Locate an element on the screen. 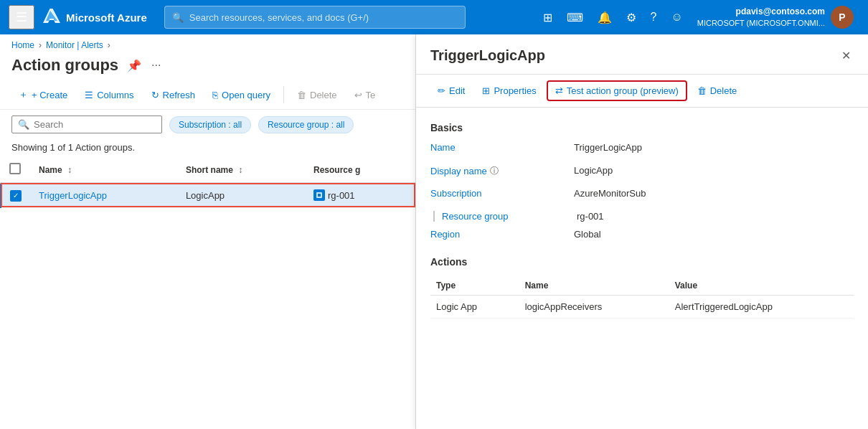  detail-title: TriggerLogicApp is located at coordinates (630, 56).